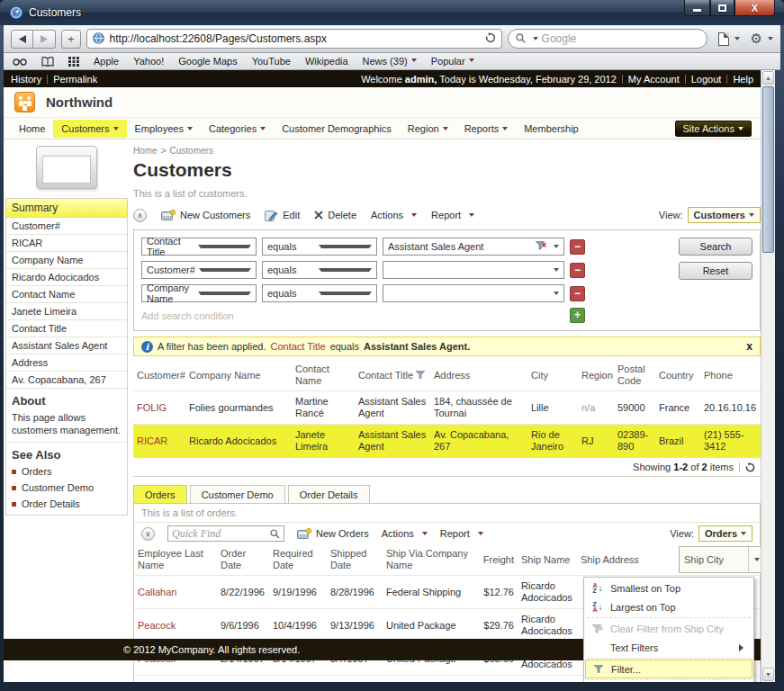 The image size is (784, 691). I want to click on bookmark-news-folder: News (39), so click(390, 61).